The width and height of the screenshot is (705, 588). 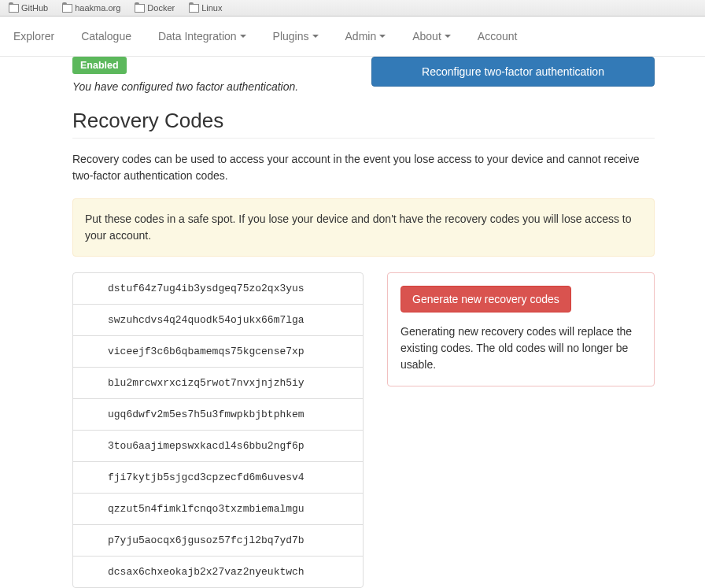 I want to click on bookmark-label: GitHub, so click(x=35, y=8).